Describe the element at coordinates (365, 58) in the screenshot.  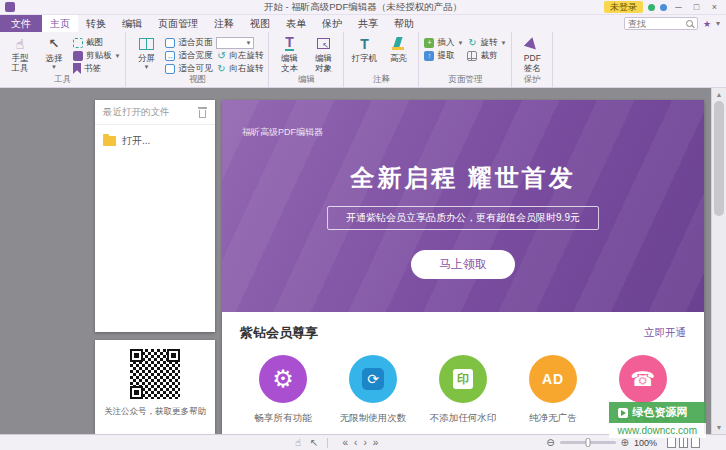
I see `button-label: 打字机` at that location.